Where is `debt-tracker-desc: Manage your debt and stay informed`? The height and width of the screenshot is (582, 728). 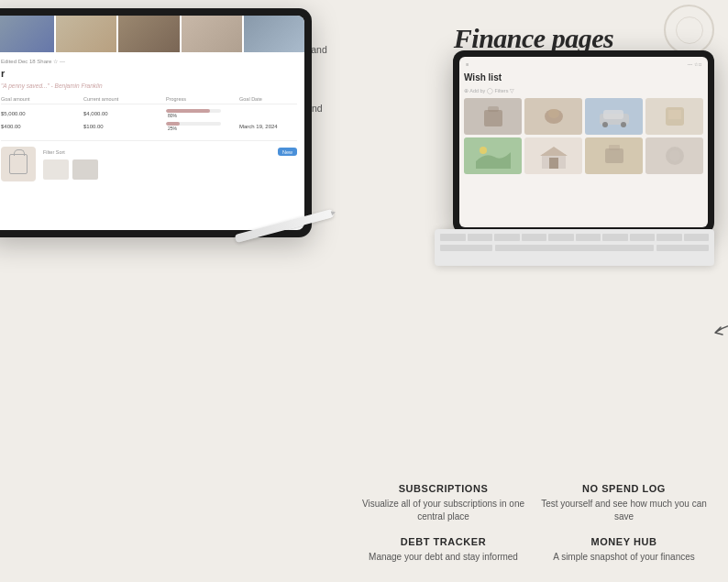 debt-tracker-desc: Manage your debt and stay informed is located at coordinates (444, 557).